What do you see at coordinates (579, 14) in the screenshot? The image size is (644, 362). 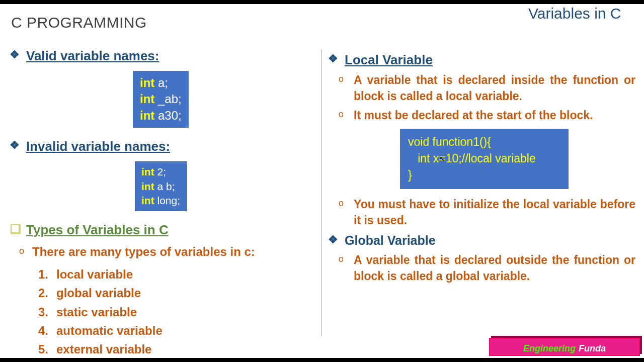 I see `slide-topic: Variables in C` at bounding box center [579, 14].